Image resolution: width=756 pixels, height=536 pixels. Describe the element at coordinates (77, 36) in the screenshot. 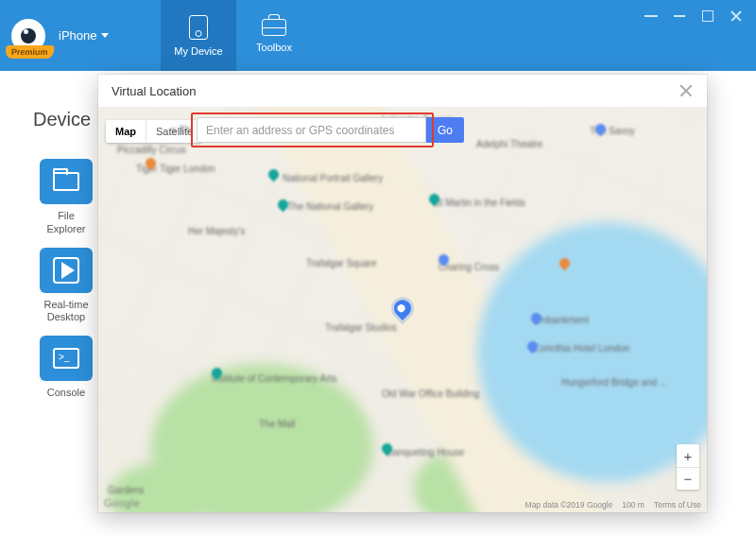

I see `device-selector-label: iPhone` at that location.